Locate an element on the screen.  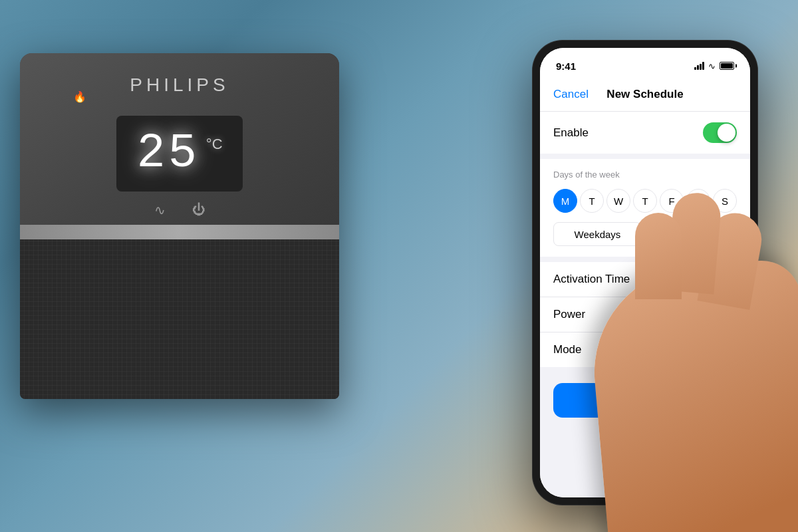
temp-display-panel: 🔥 25 °C is located at coordinates (180, 154).